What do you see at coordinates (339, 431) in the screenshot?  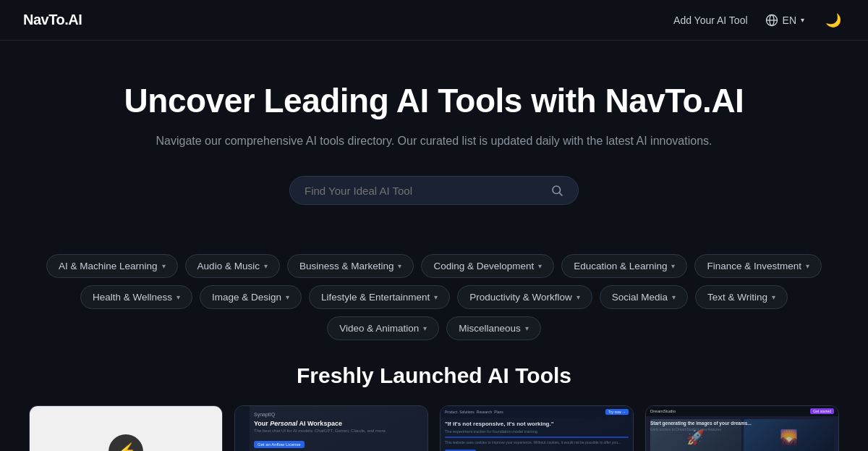 I see `card-2-desc: The best chat UI for AI models: ChatGPT,…` at bounding box center [339, 431].